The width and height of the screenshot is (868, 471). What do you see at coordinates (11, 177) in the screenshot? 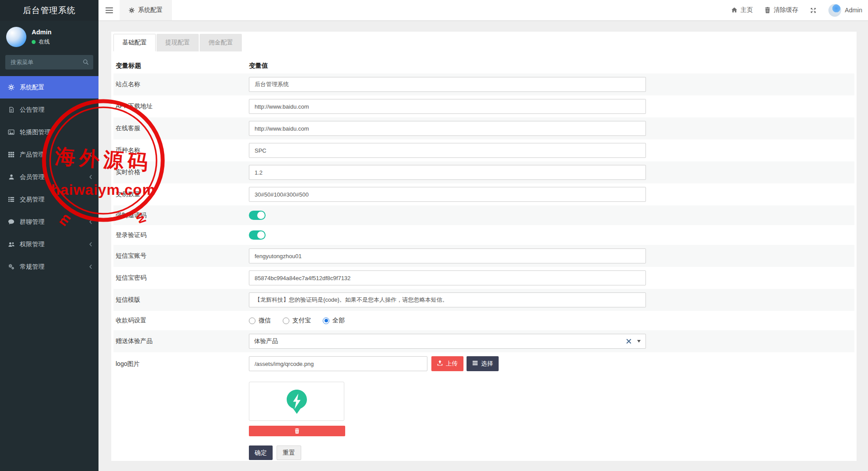
I see `user-icon` at bounding box center [11, 177].